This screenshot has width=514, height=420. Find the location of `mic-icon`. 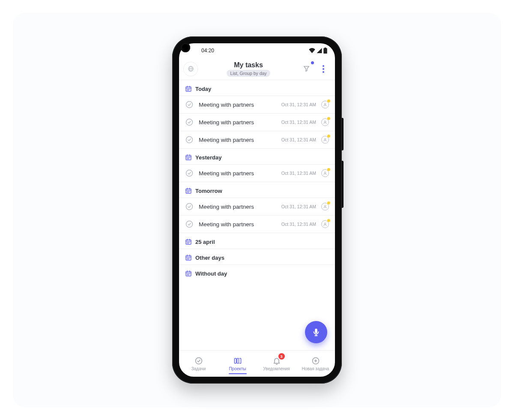

mic-icon is located at coordinates (316, 332).